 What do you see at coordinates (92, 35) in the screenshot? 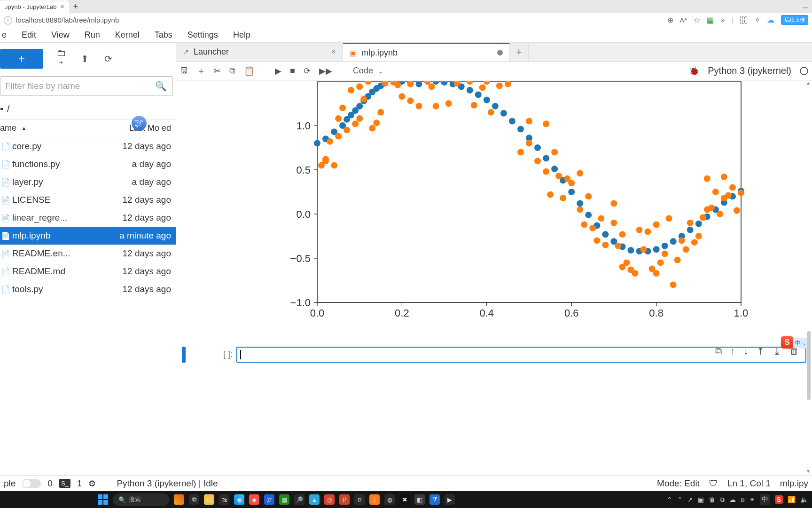
I see `menu-run: Run` at bounding box center [92, 35].